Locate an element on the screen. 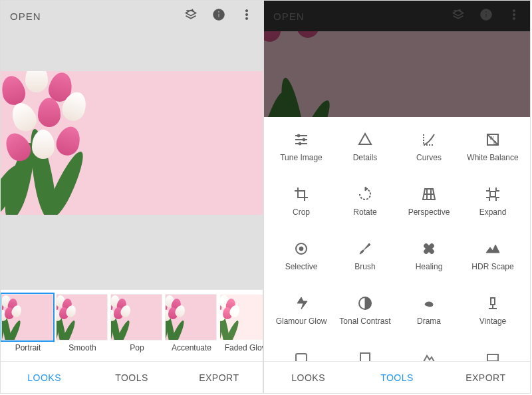 The image size is (532, 395). tool-label: Curves is located at coordinates (429, 162).